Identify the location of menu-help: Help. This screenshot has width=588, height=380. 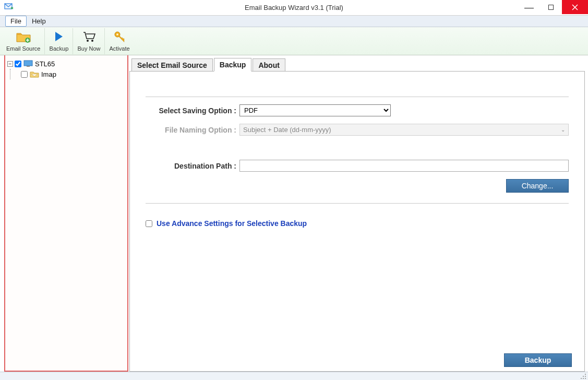
(39, 21).